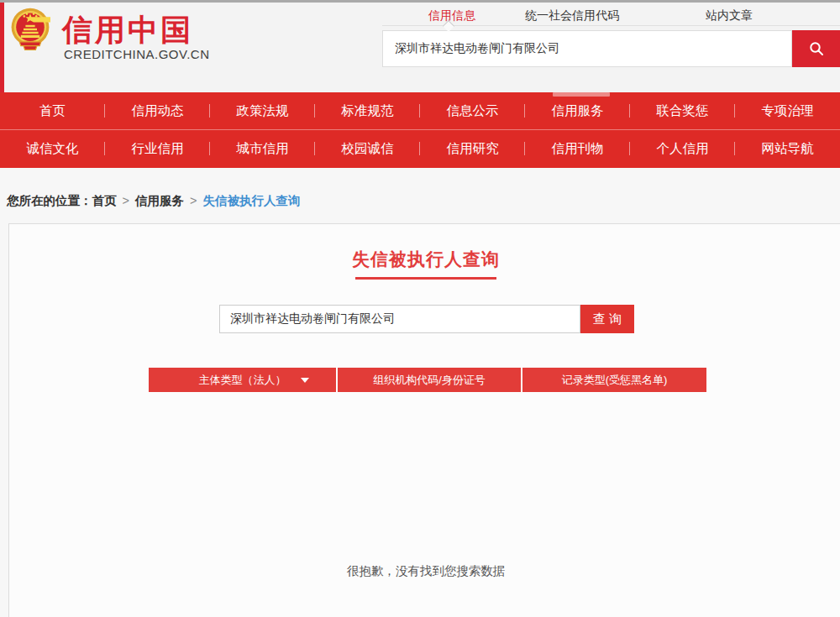 The image size is (840, 617). I want to click on site-header: 信用中国 CREDITCHINA.GOV.CN 信用信息 统一社会信用代码 站内…, so click(420, 47).